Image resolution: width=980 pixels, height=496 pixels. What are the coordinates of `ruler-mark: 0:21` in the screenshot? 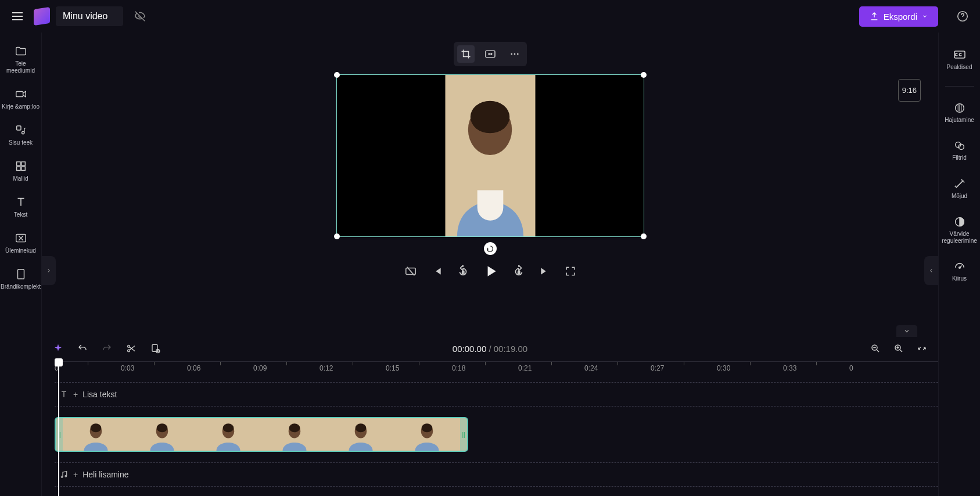 It's located at (525, 368).